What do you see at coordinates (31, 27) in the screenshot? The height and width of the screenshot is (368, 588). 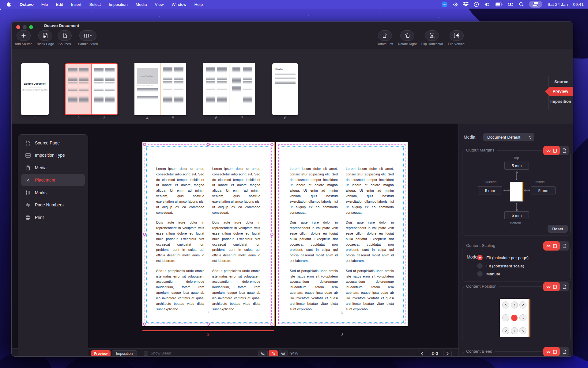 I see `zoom-window-button` at bounding box center [31, 27].